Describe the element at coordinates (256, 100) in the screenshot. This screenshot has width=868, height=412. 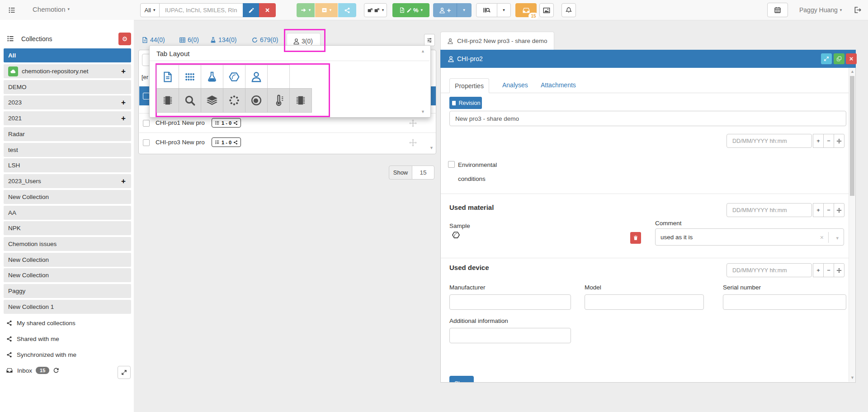
I see `tab-layout-disc-icon` at that location.